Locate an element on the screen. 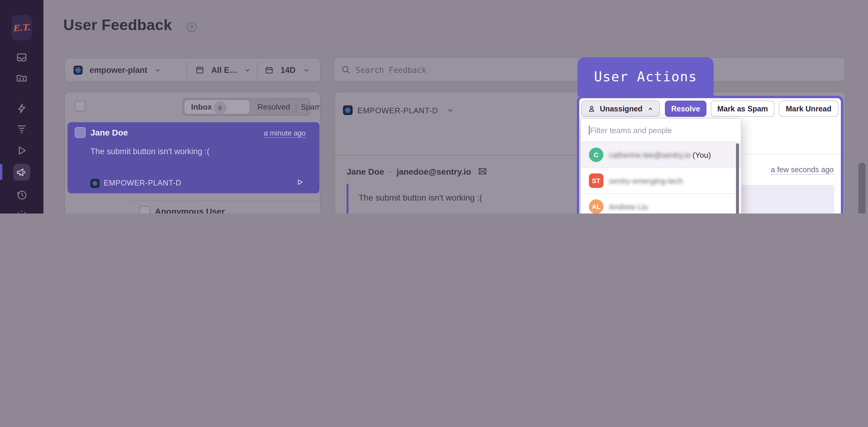 This screenshot has width=868, height=427. active-nav-indicator is located at coordinates (1, 172).